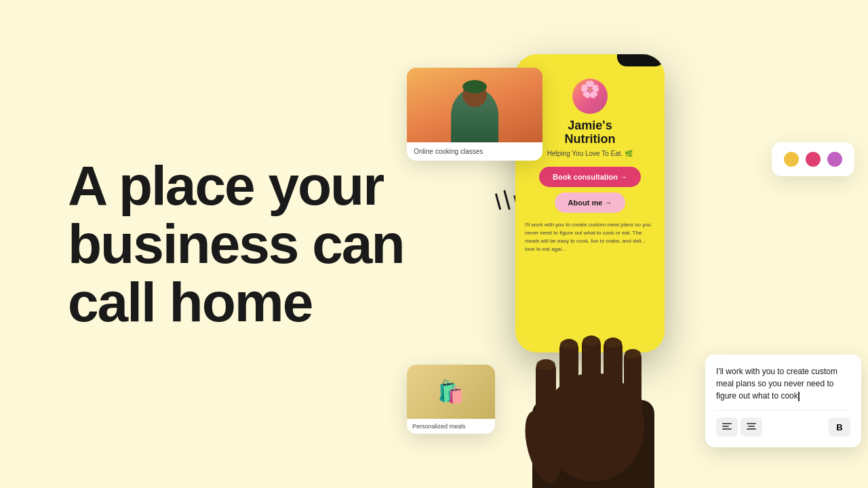  What do you see at coordinates (590, 153) in the screenshot?
I see `phone-tagline: Helping You Love To Eat. 🌿` at bounding box center [590, 153].